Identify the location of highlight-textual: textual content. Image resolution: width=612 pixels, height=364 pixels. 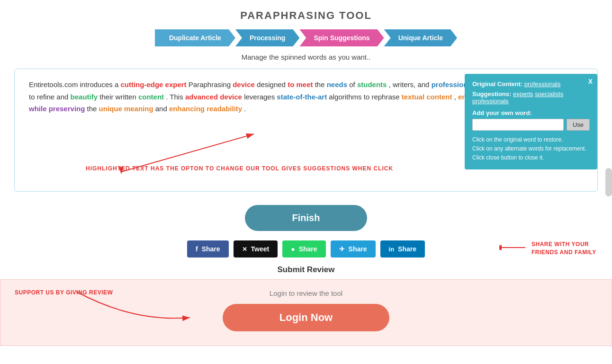
(427, 97).